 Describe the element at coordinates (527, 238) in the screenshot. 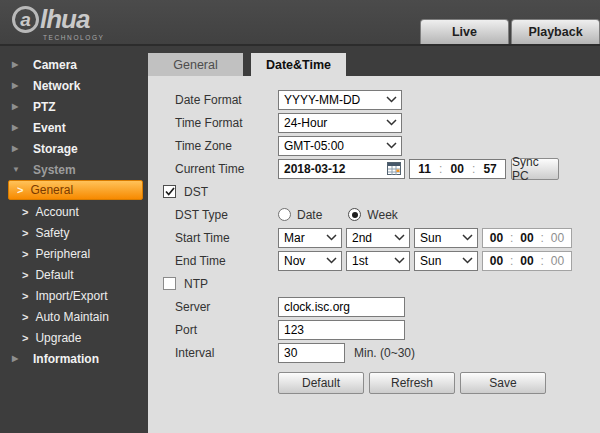

I see `start-time-field: 00 : 00 : 00` at that location.